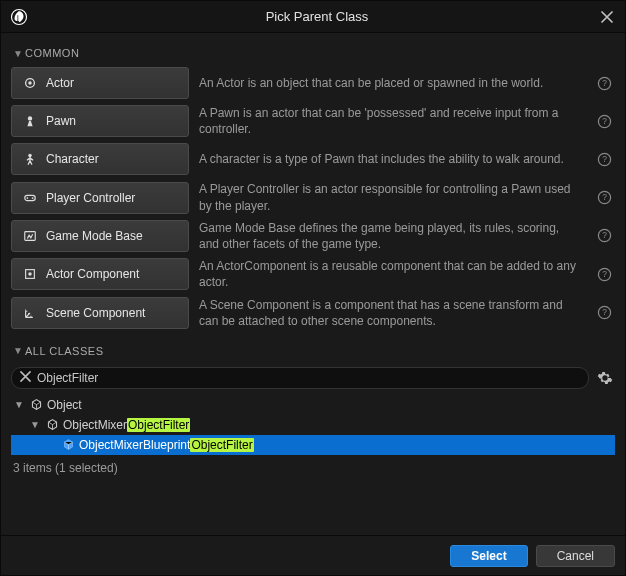 The width and height of the screenshot is (626, 576). Describe the element at coordinates (391, 274) in the screenshot. I see `class-description: An ActorComponent is a reusable componen…` at that location.